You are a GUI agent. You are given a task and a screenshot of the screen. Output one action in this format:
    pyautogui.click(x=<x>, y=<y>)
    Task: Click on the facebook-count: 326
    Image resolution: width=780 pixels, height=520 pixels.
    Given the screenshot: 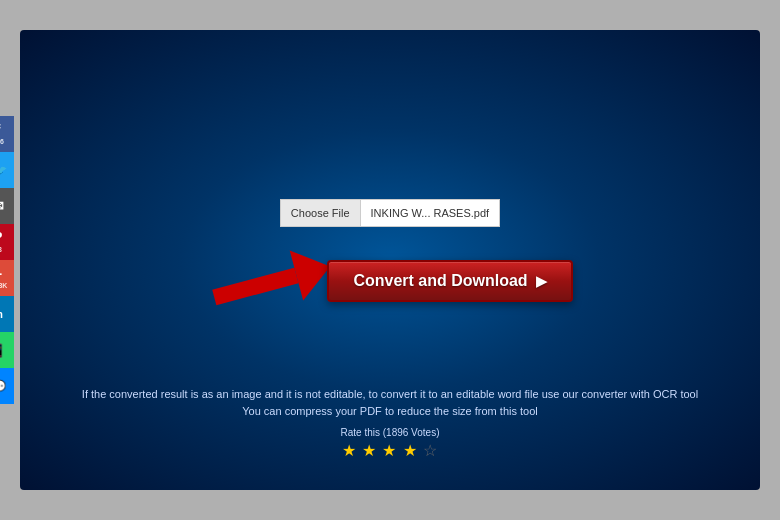 What is the action you would take?
    pyautogui.click(x=2, y=142)
    